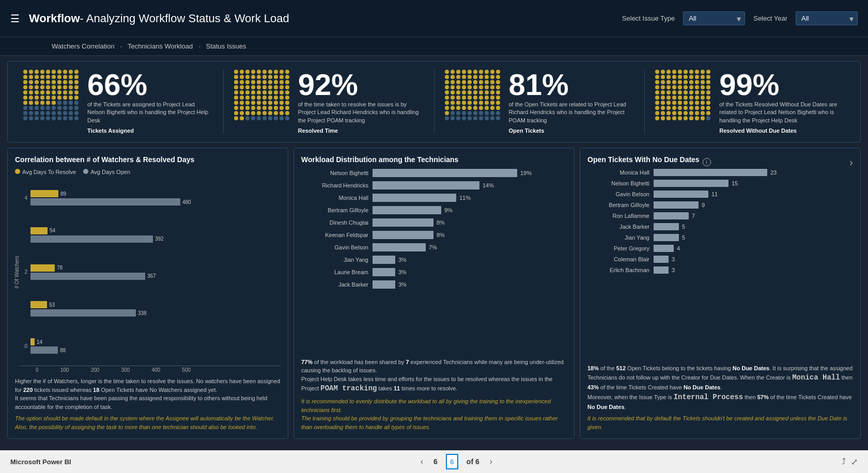 Image resolution: width=868 pixels, height=473 pixels. I want to click on kpi-text-0: 66% of the Tickets are assigned to Proje…, so click(150, 102).